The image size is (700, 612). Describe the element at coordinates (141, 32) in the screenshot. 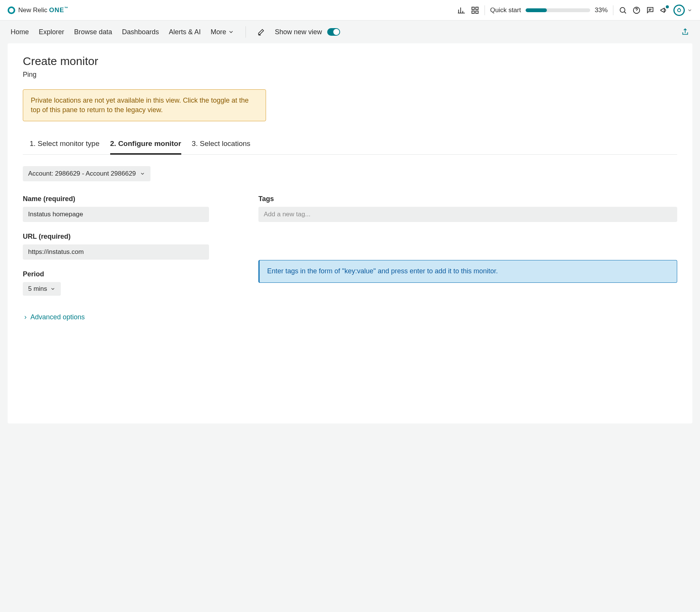

I see `nav-dashboards: Dashboards` at that location.